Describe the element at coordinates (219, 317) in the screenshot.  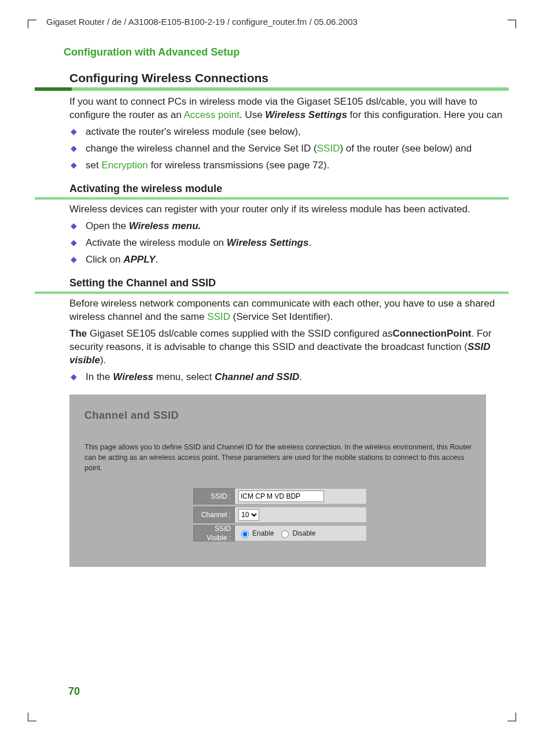
I see `link-ssid-2: SSID` at that location.